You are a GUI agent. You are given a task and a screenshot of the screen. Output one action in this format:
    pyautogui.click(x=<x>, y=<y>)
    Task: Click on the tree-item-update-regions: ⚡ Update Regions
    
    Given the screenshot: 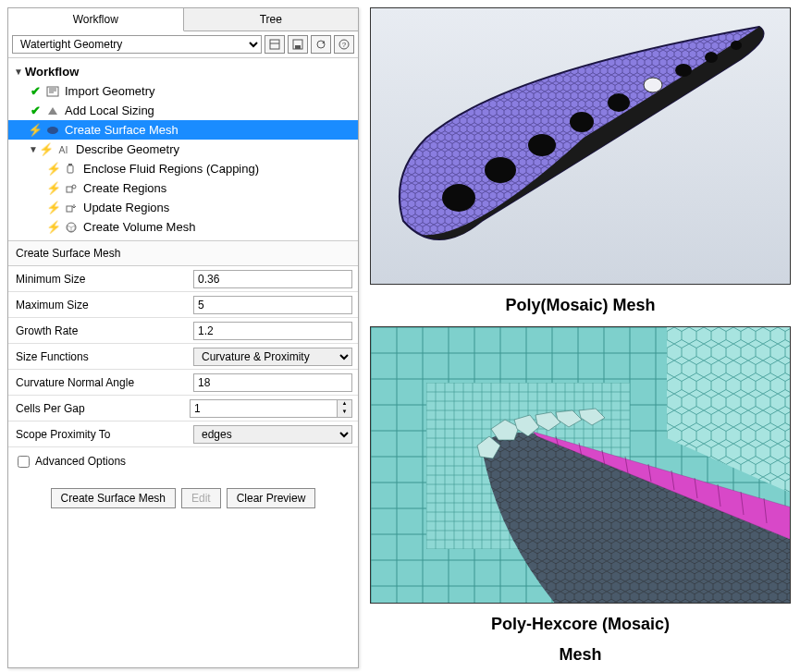 What is the action you would take?
    pyautogui.click(x=183, y=207)
    